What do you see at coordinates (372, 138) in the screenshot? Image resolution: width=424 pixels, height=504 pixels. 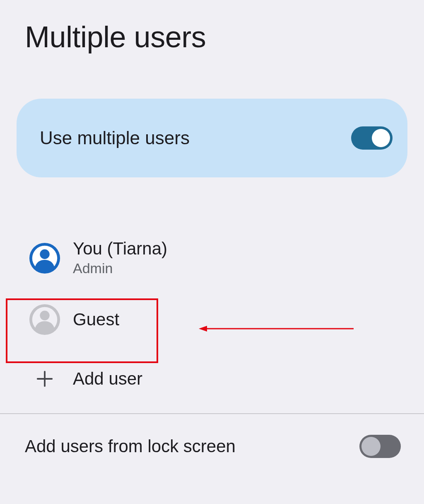 I see `use-multiple-users-toggle` at bounding box center [372, 138].